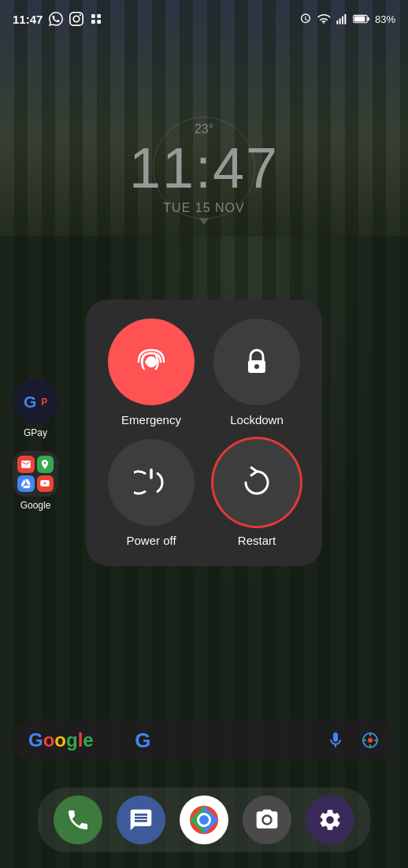  I want to click on dock-phone-button, so click(78, 820).